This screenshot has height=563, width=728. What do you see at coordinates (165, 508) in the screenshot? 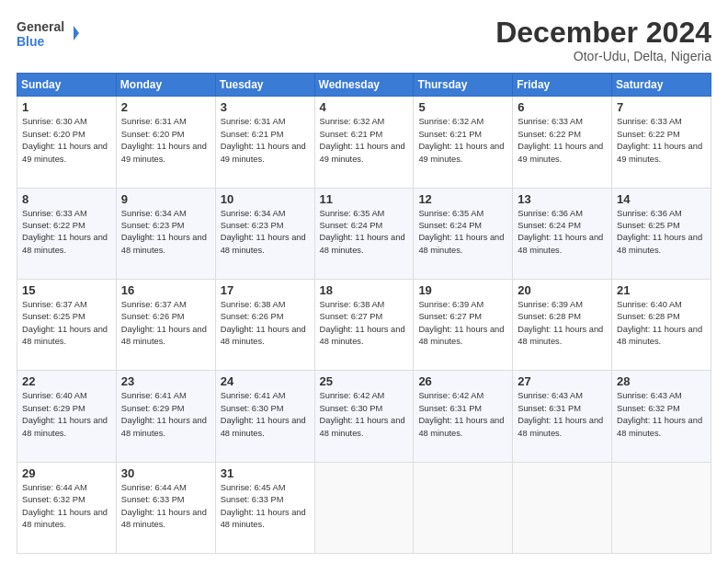
I see `table-row: 30Sunrise: 6:44 AMSunset: 6:33 PMDayligh…` at bounding box center [165, 508].